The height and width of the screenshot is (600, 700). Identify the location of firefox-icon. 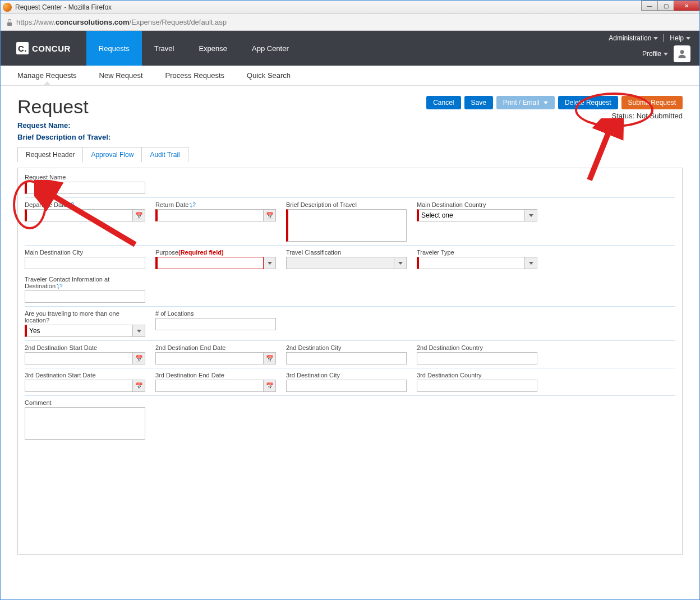
(7, 7).